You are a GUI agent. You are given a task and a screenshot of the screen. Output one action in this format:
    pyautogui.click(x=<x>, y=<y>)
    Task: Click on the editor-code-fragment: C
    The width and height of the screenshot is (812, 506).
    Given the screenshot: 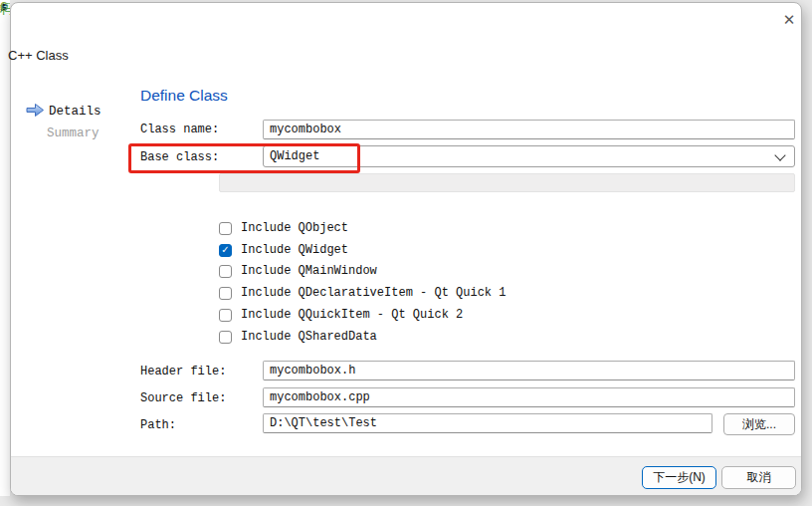 What is the action you would take?
    pyautogui.click(x=4, y=8)
    